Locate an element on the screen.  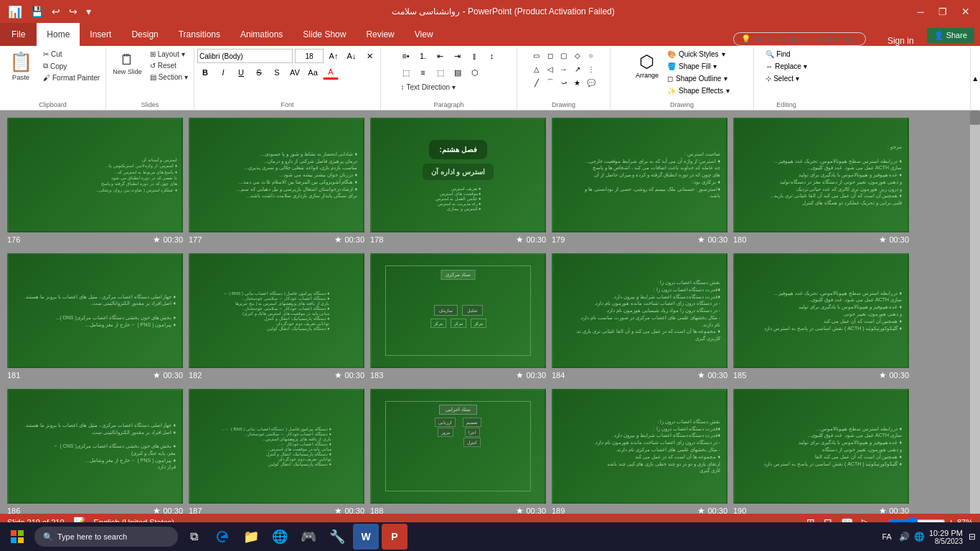
notifications-icon: 🔊 is located at coordinates (904, 537).